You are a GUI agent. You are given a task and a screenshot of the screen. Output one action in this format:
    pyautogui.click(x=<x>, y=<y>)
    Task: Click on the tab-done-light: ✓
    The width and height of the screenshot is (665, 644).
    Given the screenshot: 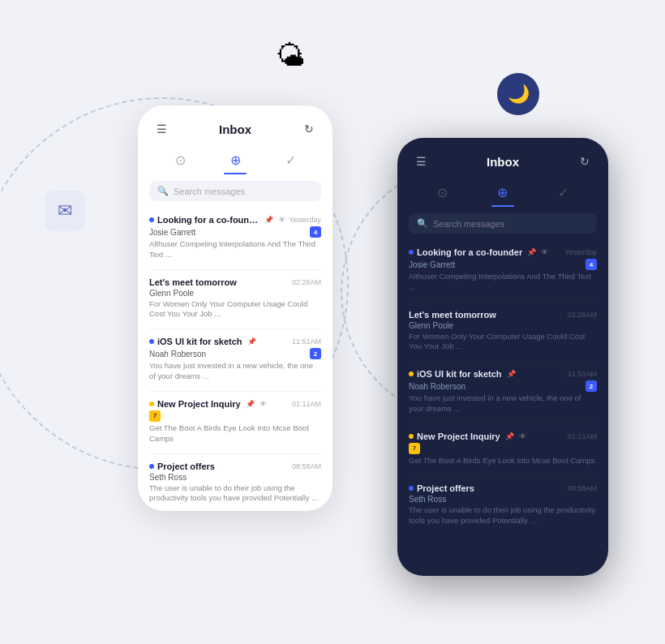 What is the action you would take?
    pyautogui.click(x=290, y=161)
    